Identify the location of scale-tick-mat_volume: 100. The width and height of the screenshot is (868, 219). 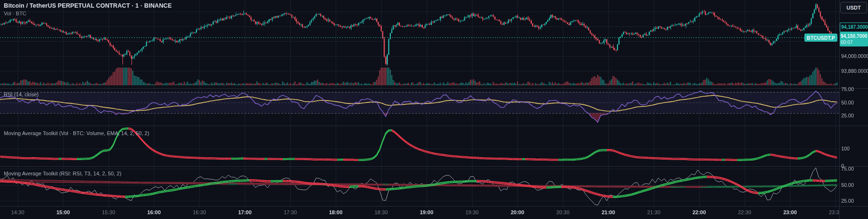
(846, 149).